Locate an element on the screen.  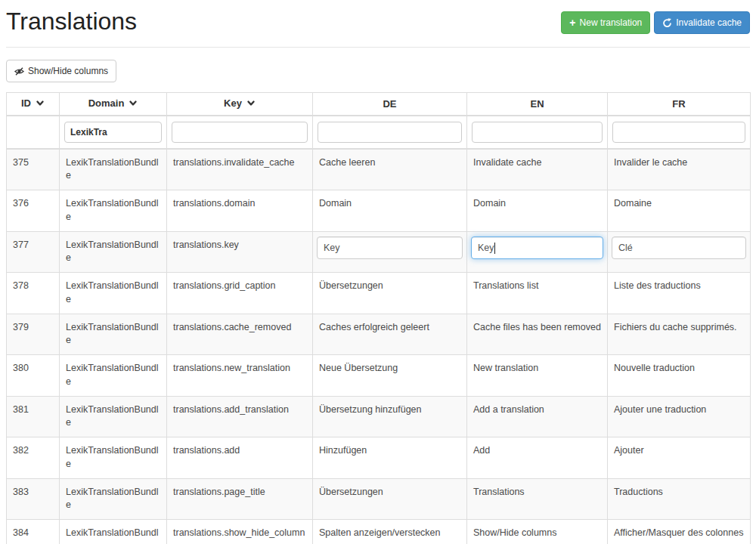
filter-cell-de is located at coordinates (390, 132).